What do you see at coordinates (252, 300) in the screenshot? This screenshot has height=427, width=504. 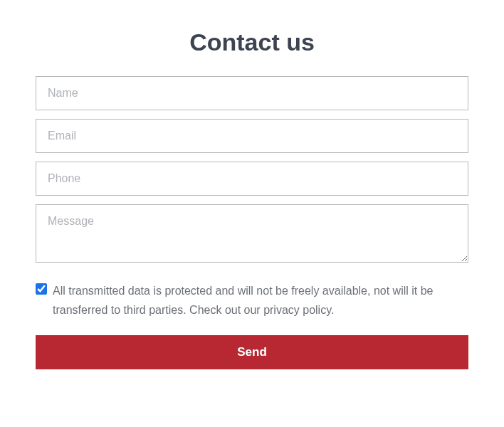 I see `consent-row: All transmitted data is protected and wi…` at bounding box center [252, 300].